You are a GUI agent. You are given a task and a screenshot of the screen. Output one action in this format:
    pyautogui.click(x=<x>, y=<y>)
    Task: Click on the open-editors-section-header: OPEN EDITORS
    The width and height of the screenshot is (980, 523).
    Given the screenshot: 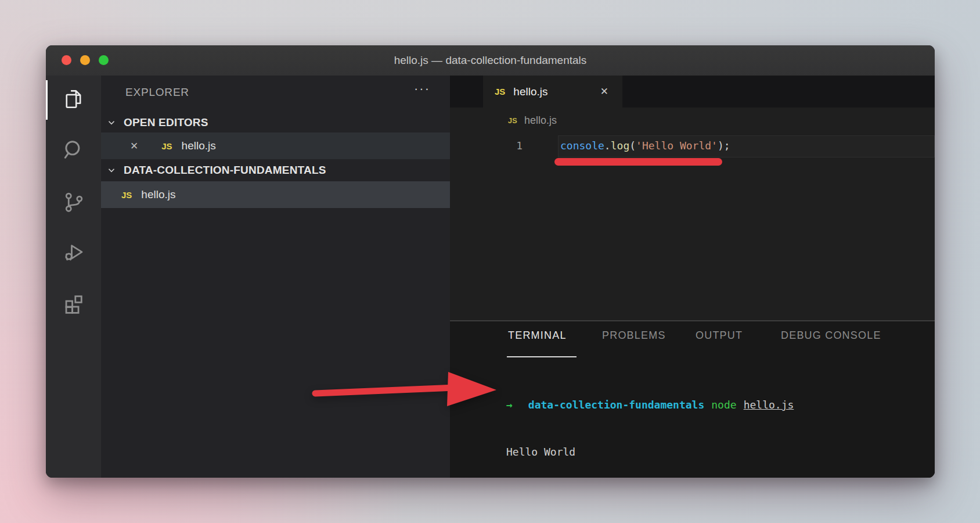 What is the action you would take?
    pyautogui.click(x=275, y=123)
    